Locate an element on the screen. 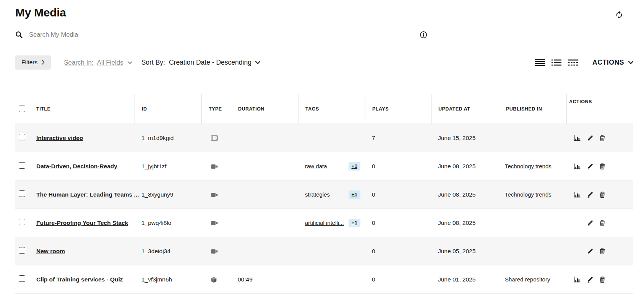  filters-button: Filters is located at coordinates (33, 63).